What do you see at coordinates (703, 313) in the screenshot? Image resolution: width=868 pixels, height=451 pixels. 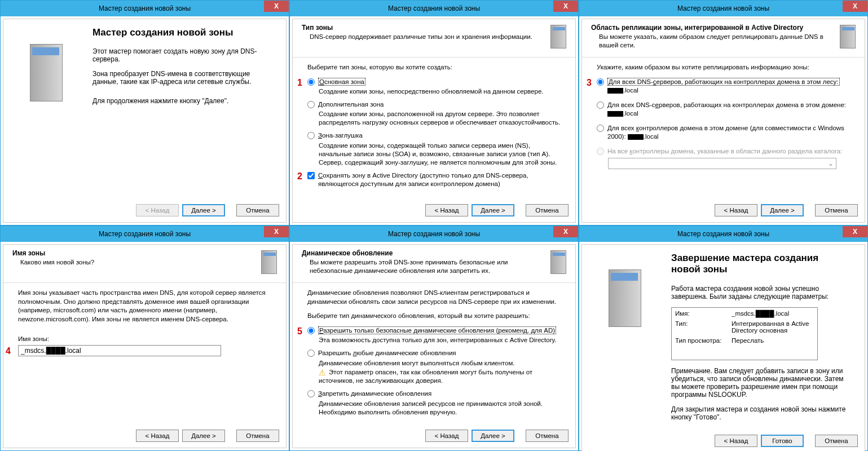 I see `summary-name-label: Имя:` at bounding box center [703, 313].